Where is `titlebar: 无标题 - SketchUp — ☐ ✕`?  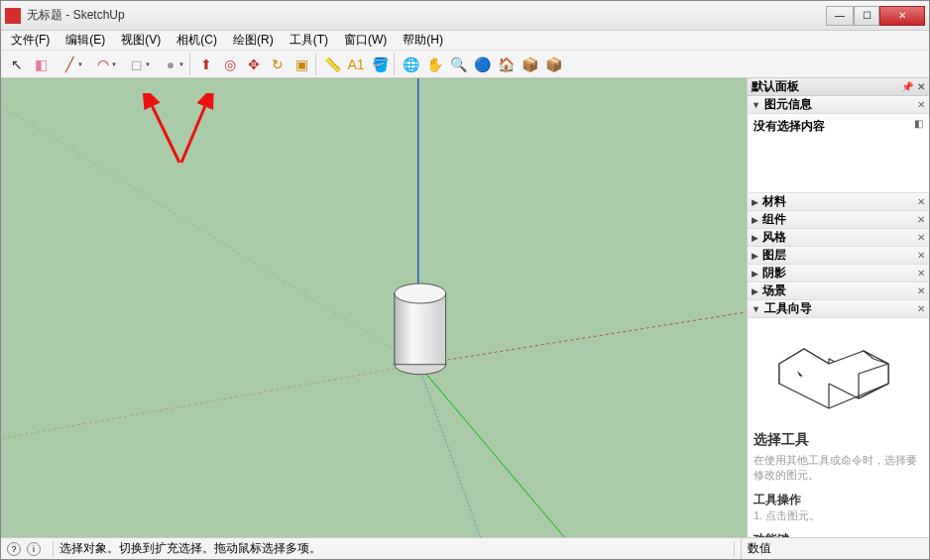
titlebar: 无标题 - SketchUp — ☐ ✕ is located at coordinates (465, 16).